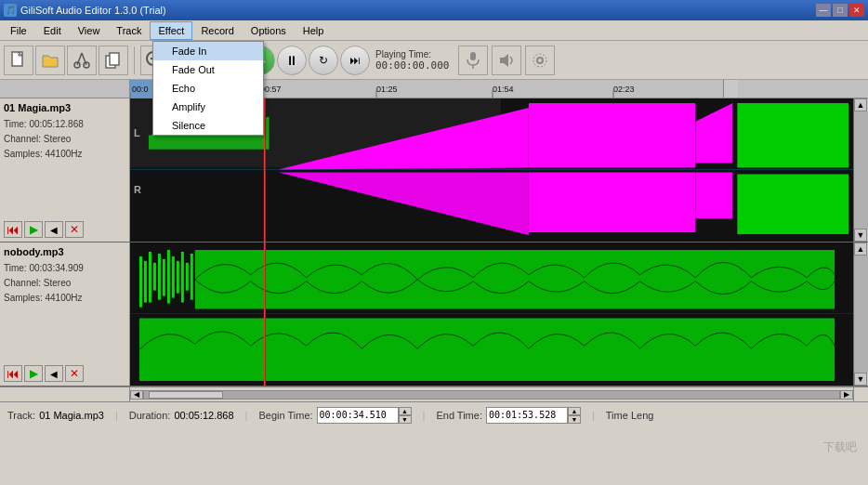 Image resolution: width=868 pixels, height=485 pixels. I want to click on track-r-label-1: R, so click(138, 190).